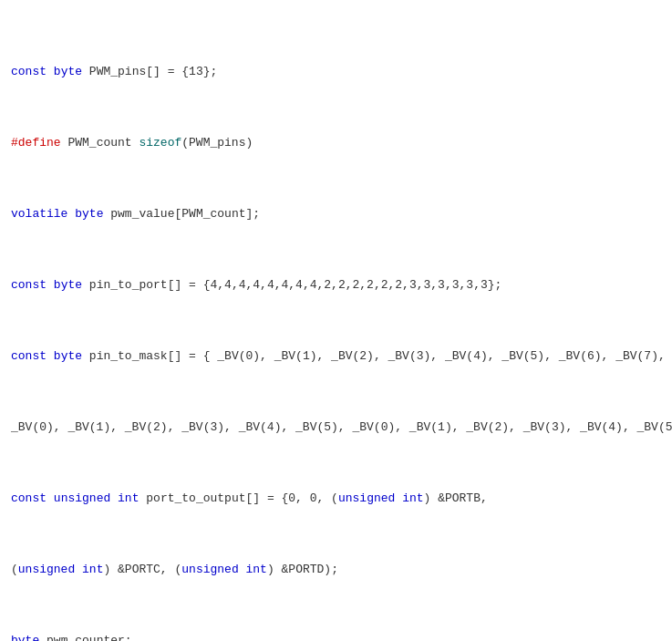 Image resolution: width=672 pixels, height=641 pixels. I want to click on code-line-1: const byte PWM_pins[] = {13};, so click(336, 72).